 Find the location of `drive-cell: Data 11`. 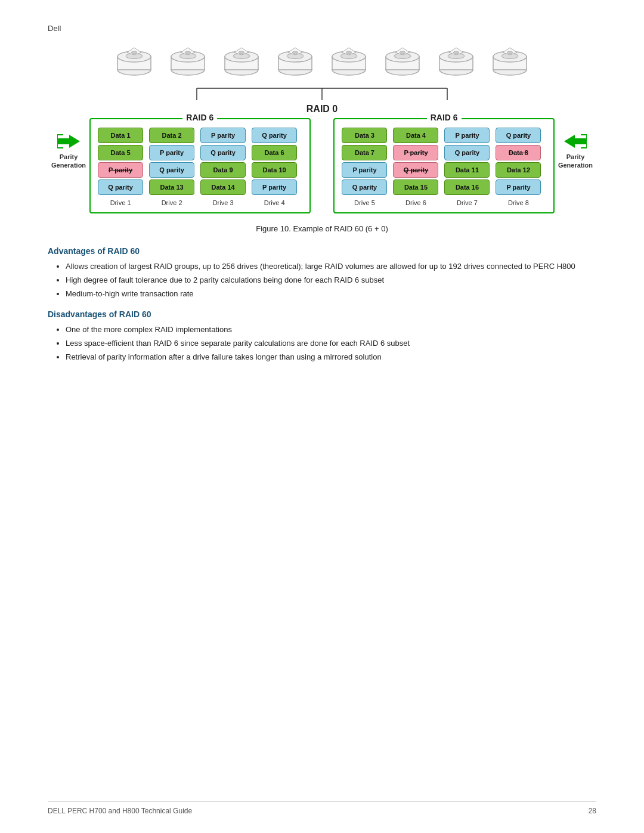

drive-cell: Data 11 is located at coordinates (467, 170).